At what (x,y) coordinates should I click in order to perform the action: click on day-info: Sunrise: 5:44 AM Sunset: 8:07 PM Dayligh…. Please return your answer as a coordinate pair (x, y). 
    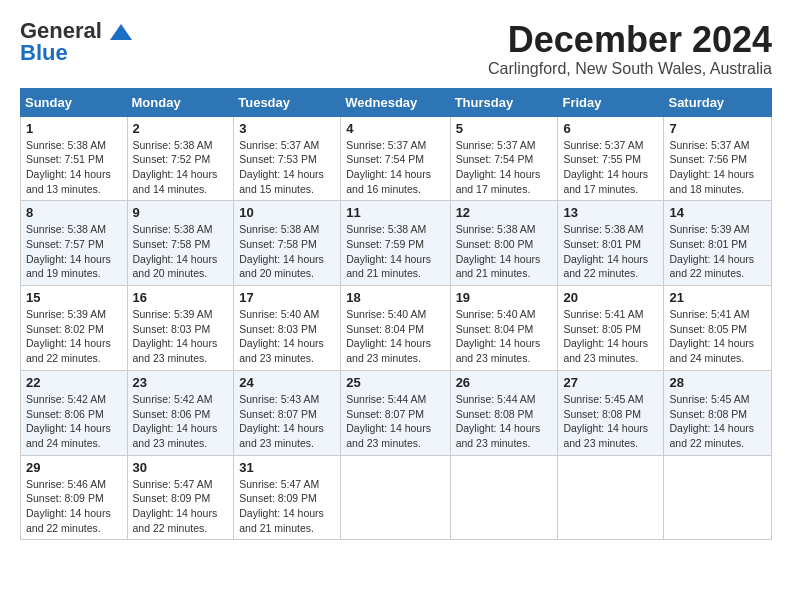
    Looking at the image, I should click on (395, 422).